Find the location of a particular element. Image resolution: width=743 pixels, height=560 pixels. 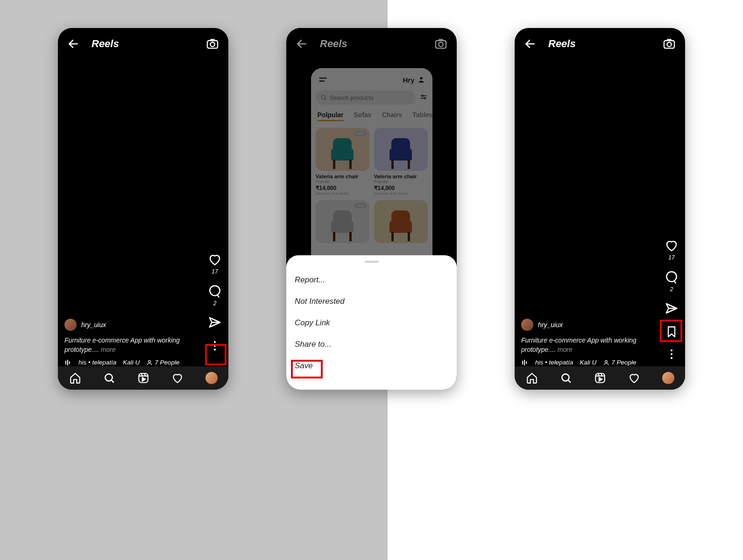

sheet-not-interested: Not Interested is located at coordinates (372, 301).